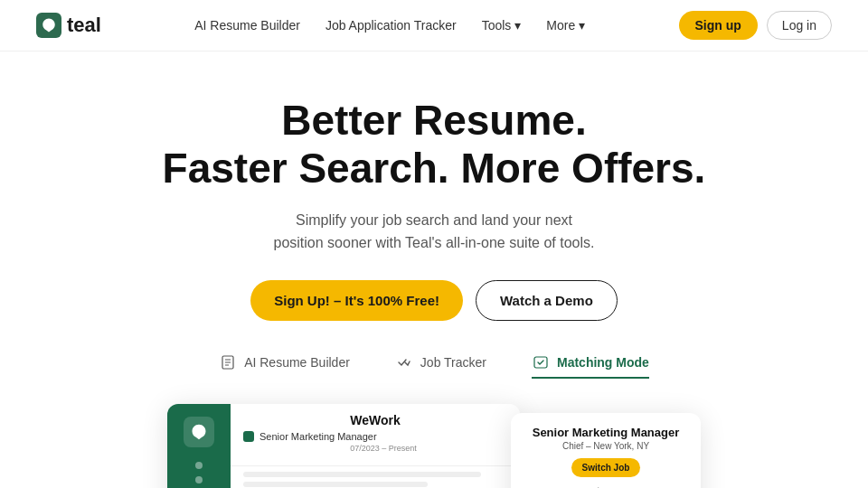  I want to click on right-preview-card: Senior Marketing Manager Chief – New Yor…, so click(606, 450).